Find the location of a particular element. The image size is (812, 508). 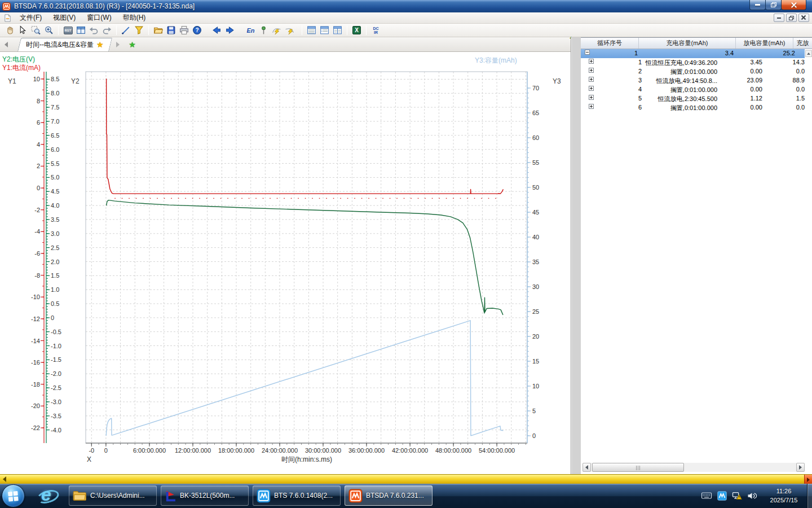

show-desktop-button is located at coordinates (810, 496).